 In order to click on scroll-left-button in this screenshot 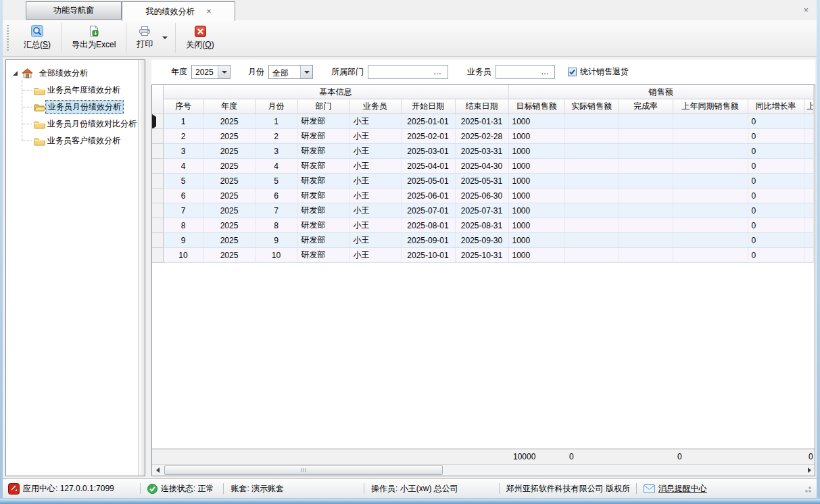, I will do `click(158, 470)`.